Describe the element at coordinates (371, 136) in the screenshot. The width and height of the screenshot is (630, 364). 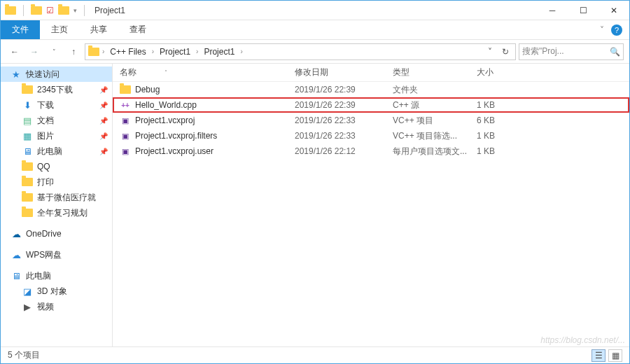
I see `file-row: ▣Project1.vcxproj.filters2019/1/26 22:33…` at that location.